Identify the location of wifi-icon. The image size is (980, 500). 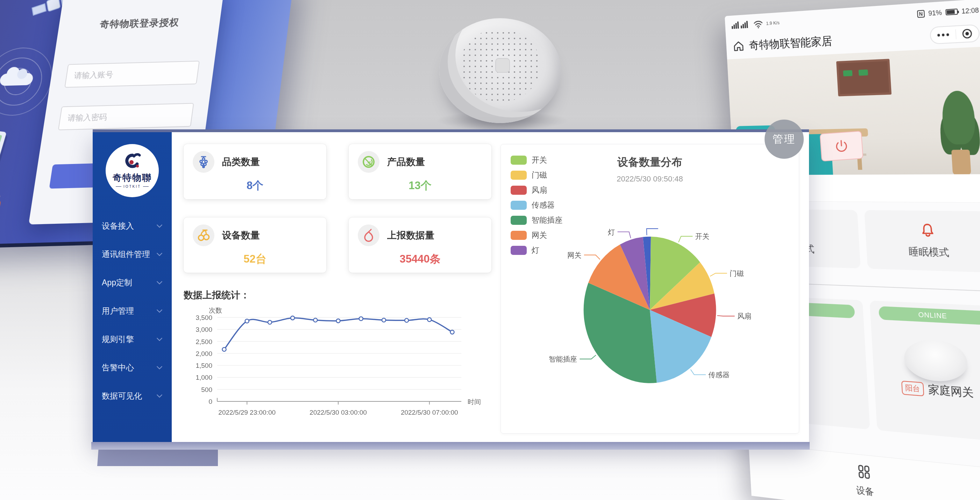
(758, 24).